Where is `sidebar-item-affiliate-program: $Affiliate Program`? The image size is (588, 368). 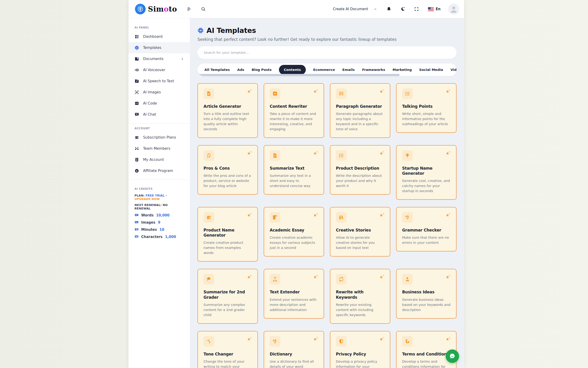
sidebar-item-affiliate-program: $Affiliate Program is located at coordinates (159, 171).